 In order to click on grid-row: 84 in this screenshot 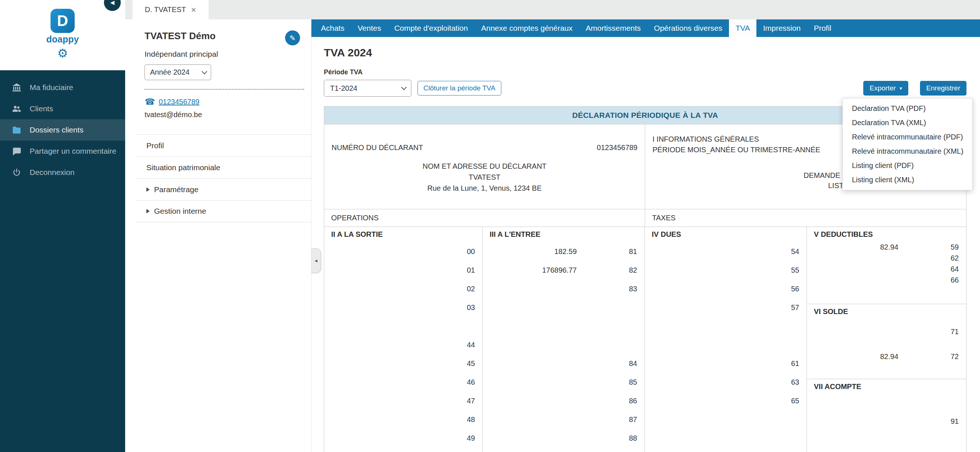, I will do `click(564, 364)`.